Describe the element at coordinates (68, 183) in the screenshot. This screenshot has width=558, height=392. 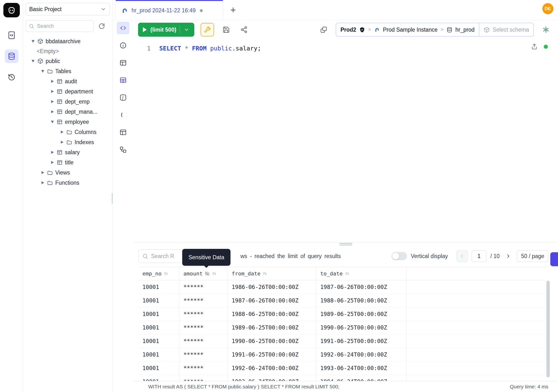
I see `tree-item-functions: Functions` at that location.